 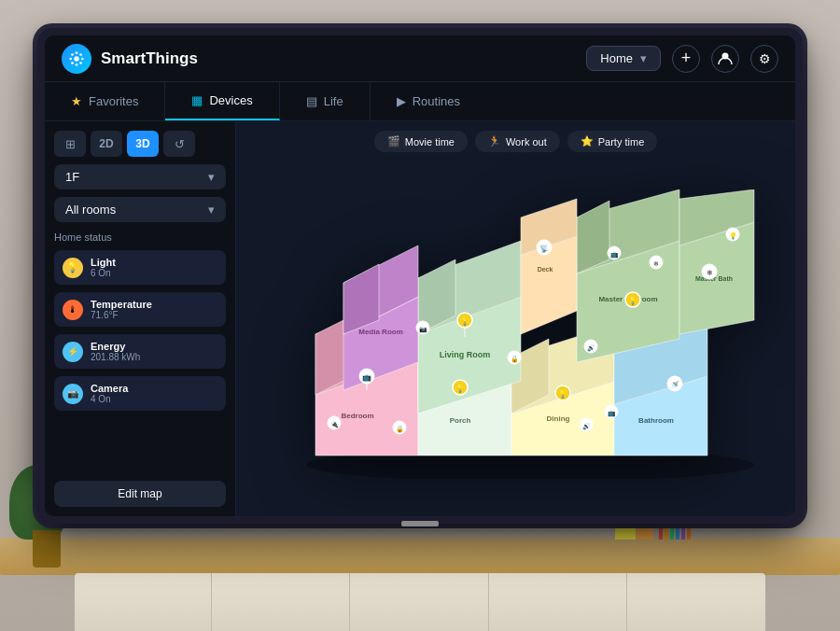 I want to click on view-controls: ⊞ 2D 3D ↺, so click(x=140, y=144).